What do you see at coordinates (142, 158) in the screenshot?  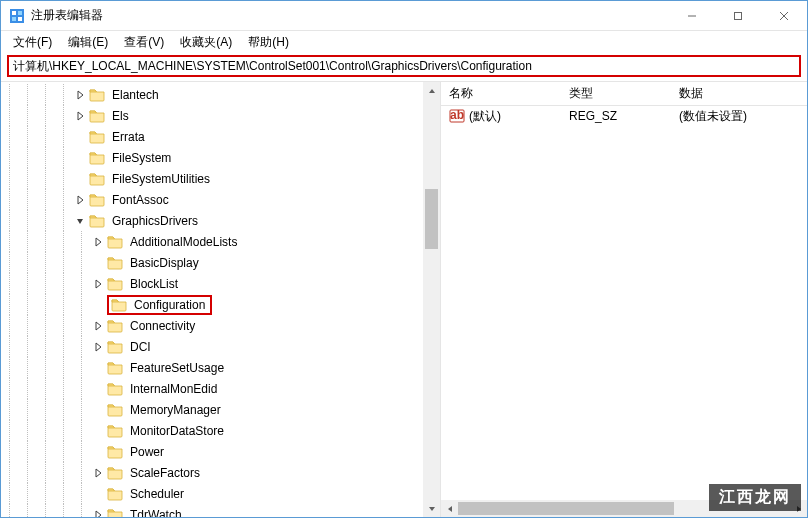 I see `tree-item-label: FileSystem` at bounding box center [142, 158].